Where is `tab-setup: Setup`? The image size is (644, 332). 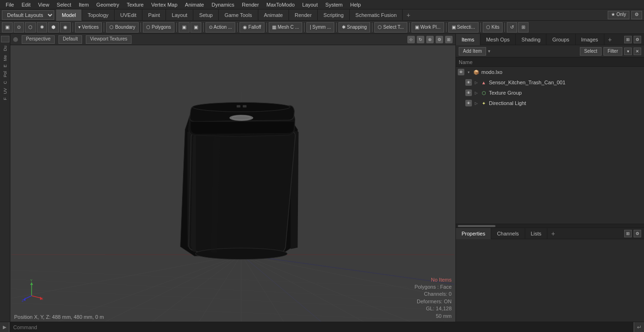 tab-setup: Setup is located at coordinates (206, 15).